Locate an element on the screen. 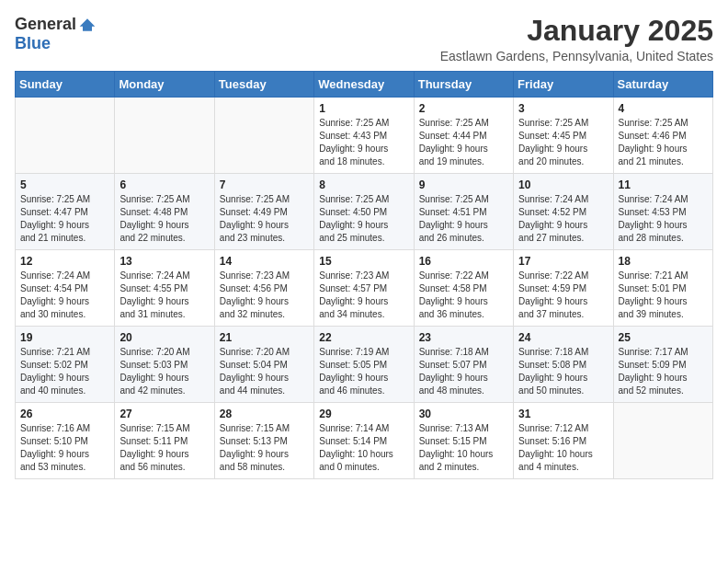 Image resolution: width=728 pixels, height=563 pixels. day-number: 3 is located at coordinates (563, 109).